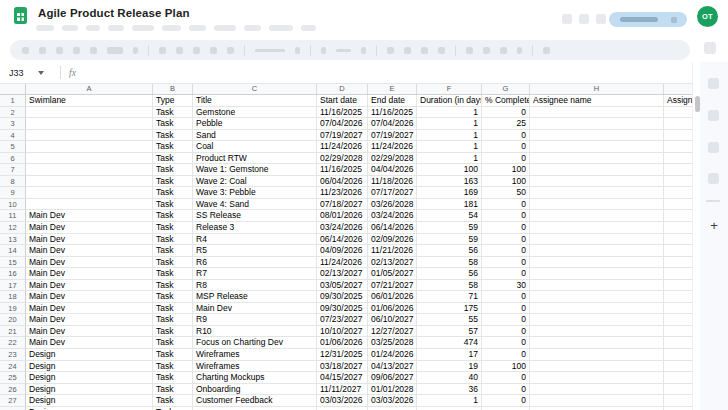 This screenshot has height=410, width=728. Describe the element at coordinates (90, 297) in the screenshot. I see `cell-A18: Main Dev` at that location.